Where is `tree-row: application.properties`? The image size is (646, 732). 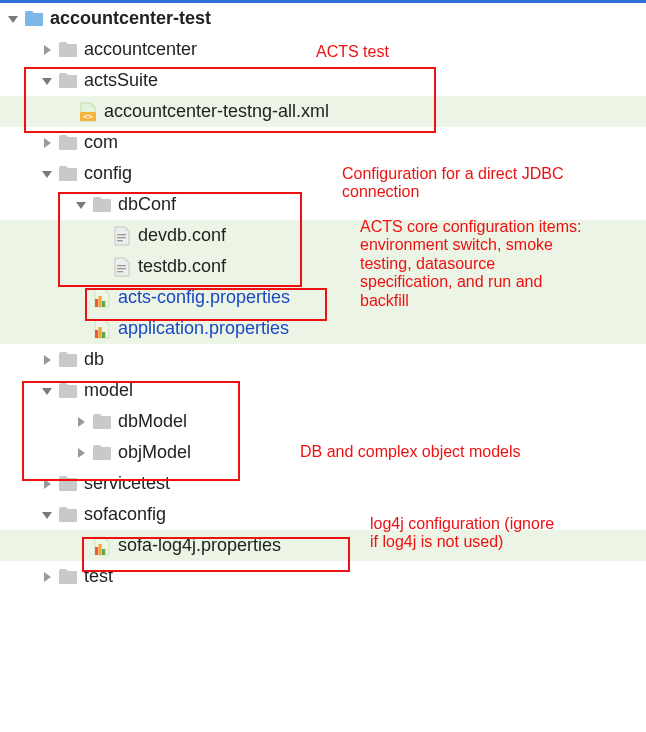 tree-row: application.properties is located at coordinates (323, 328).